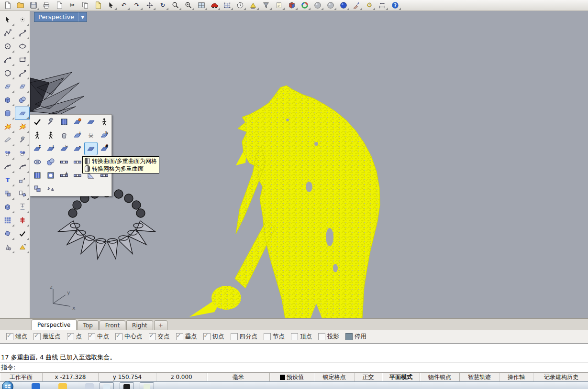 The width and height of the screenshot is (588, 389). Describe the element at coordinates (22, 180) in the screenshot. I see `move-tool` at that location.